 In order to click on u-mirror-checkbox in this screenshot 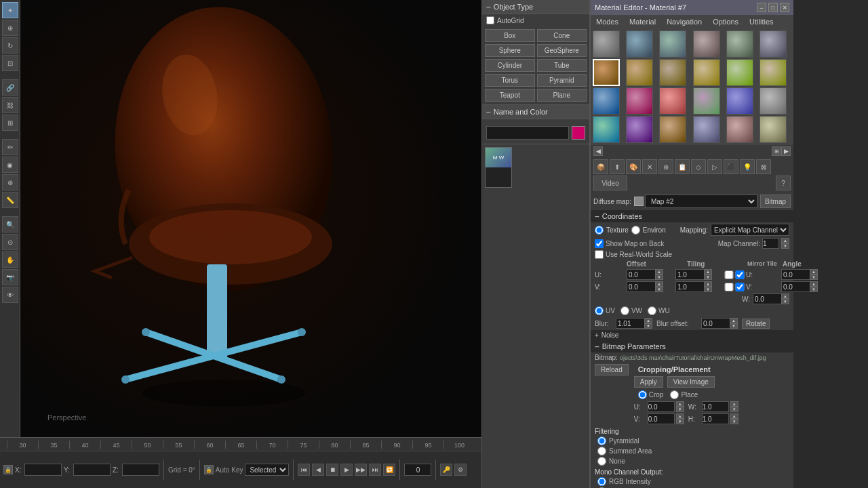, I will do `click(729, 275)`.